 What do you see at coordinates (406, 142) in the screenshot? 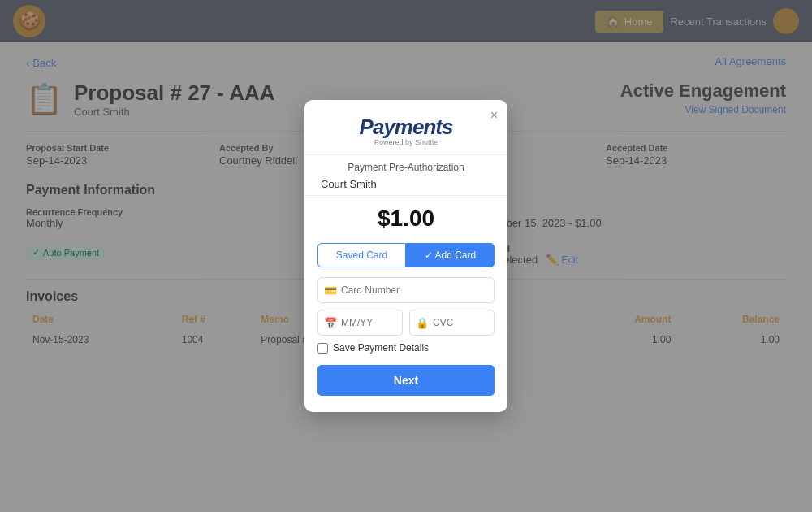
I see `brand-subtitle: Powered by Shuttle` at bounding box center [406, 142].